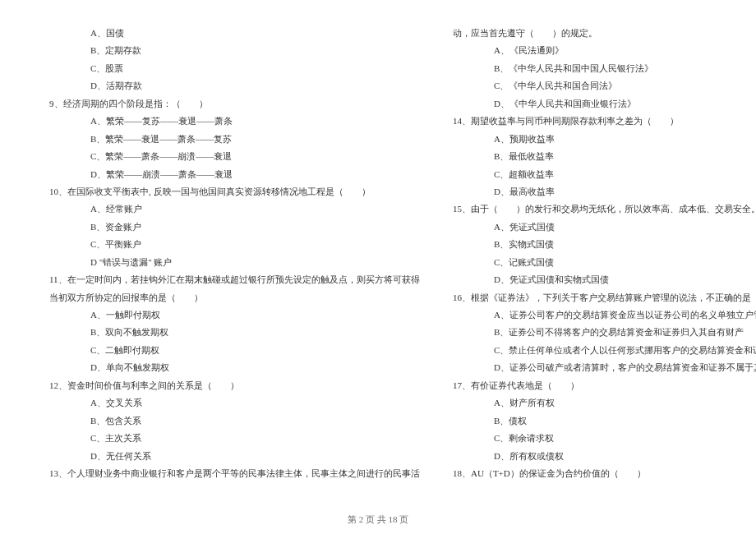 This screenshot has width=756, height=534. I want to click on option-line: B、资金账户, so click(230, 227).